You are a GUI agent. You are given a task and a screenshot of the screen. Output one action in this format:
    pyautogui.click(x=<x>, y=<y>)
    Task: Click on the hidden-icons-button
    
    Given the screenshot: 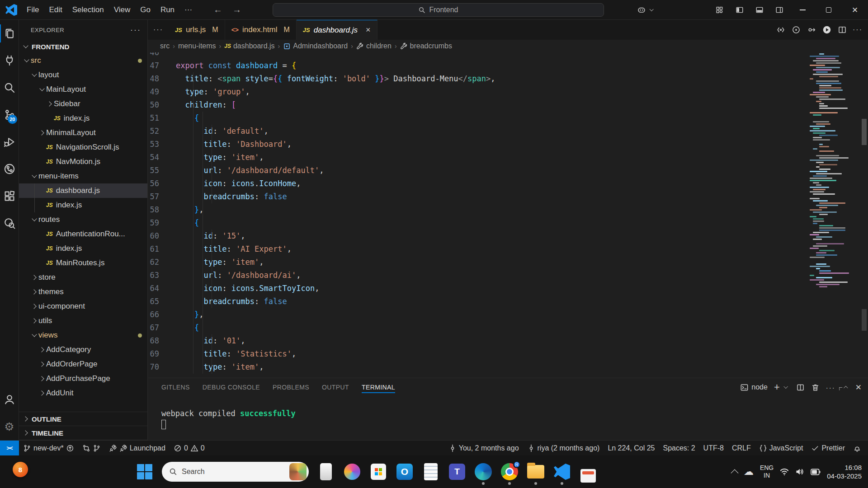 What is the action you would take?
    pyautogui.click(x=734, y=473)
    